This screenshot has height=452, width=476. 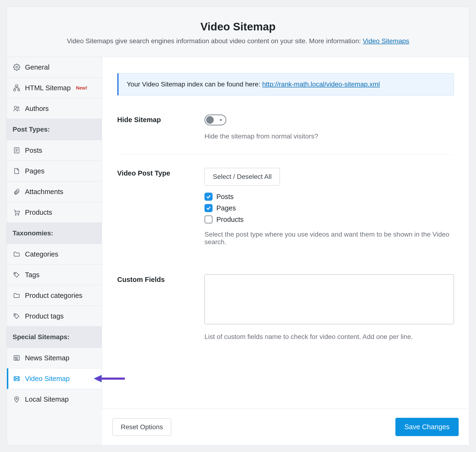 What do you see at coordinates (54, 130) in the screenshot?
I see `sidebar-section-posttypes: Post Types:` at bounding box center [54, 130].